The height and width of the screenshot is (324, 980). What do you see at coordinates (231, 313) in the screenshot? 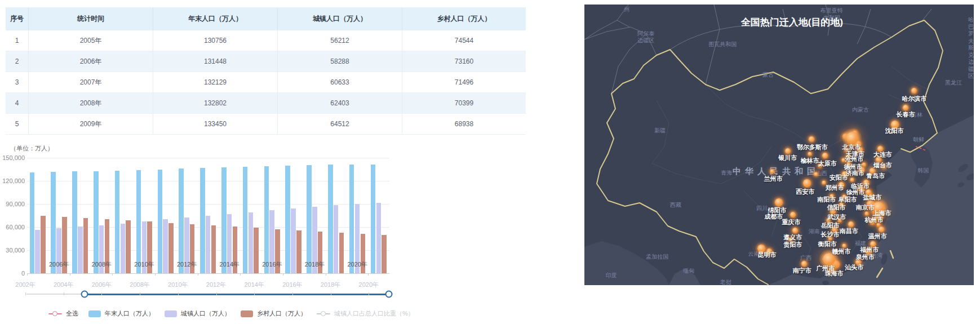
I see `chart-legend: 全选年末人口（万人）城镇人口（万人）乡村人口（万人）城镇人口占总人口比重（%）` at bounding box center [231, 313].